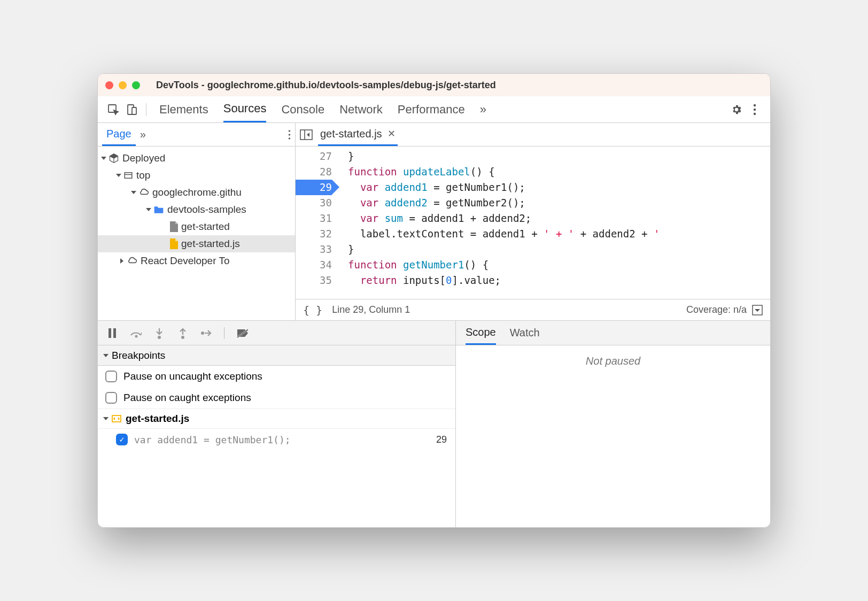 This screenshot has width=868, height=601. What do you see at coordinates (351, 134) in the screenshot?
I see `file-tab-label: get-started.js` at bounding box center [351, 134].